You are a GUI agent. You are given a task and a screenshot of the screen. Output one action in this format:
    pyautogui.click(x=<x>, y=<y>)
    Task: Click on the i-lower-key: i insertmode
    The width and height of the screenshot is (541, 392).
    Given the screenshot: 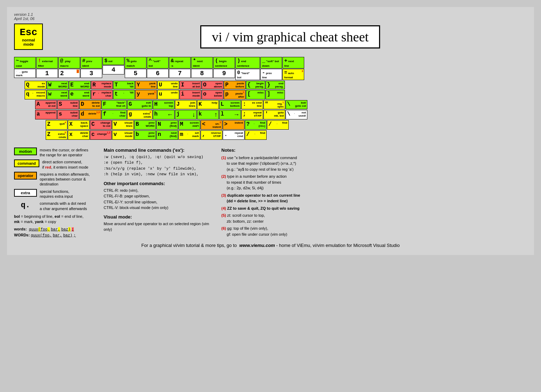 What is the action you would take?
    pyautogui.click(x=190, y=95)
    